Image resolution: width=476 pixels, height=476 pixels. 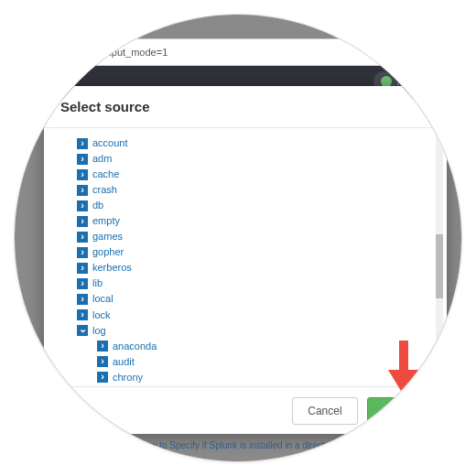 What do you see at coordinates (260, 331) in the screenshot?
I see `tree-item: log` at bounding box center [260, 331].